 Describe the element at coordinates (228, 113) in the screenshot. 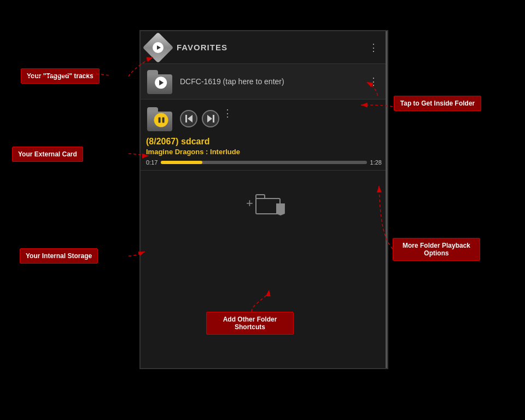

I see `now-playing-menu-button: ⋮` at that location.